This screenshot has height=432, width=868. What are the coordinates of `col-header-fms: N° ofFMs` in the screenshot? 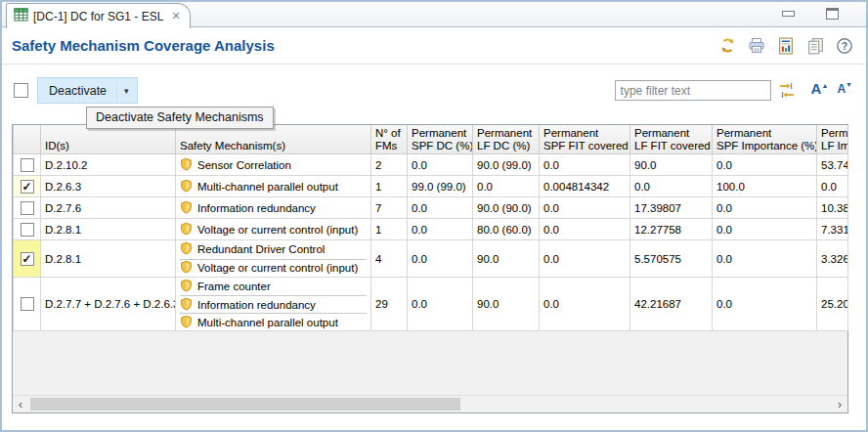 It's located at (389, 140).